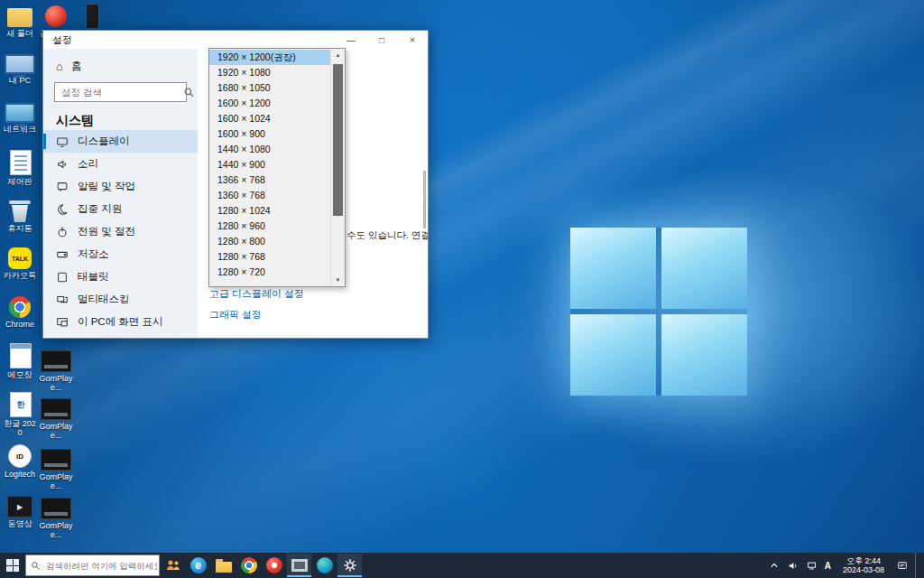  What do you see at coordinates (20, 168) in the screenshot?
I see `desktop-icon-control-panel: 제어판` at bounding box center [20, 168].